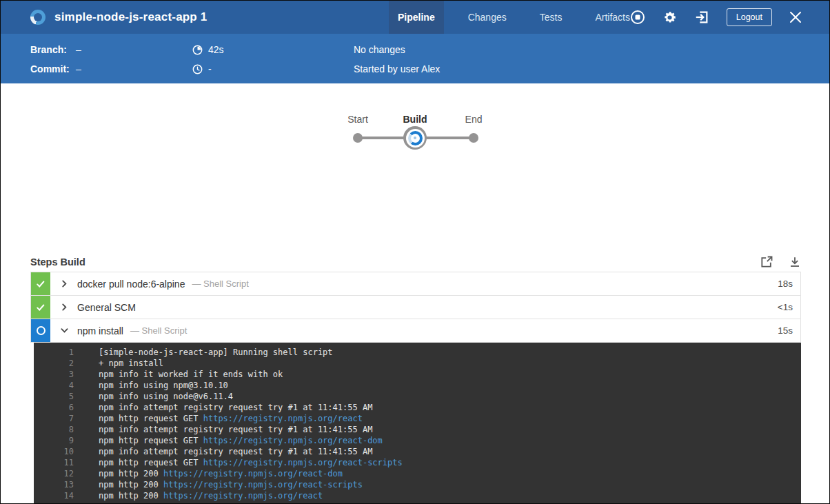 This screenshot has height=504, width=830. What do you see at coordinates (416, 132) in the screenshot?
I see `pipeline-graph: Start Build End` at bounding box center [416, 132].